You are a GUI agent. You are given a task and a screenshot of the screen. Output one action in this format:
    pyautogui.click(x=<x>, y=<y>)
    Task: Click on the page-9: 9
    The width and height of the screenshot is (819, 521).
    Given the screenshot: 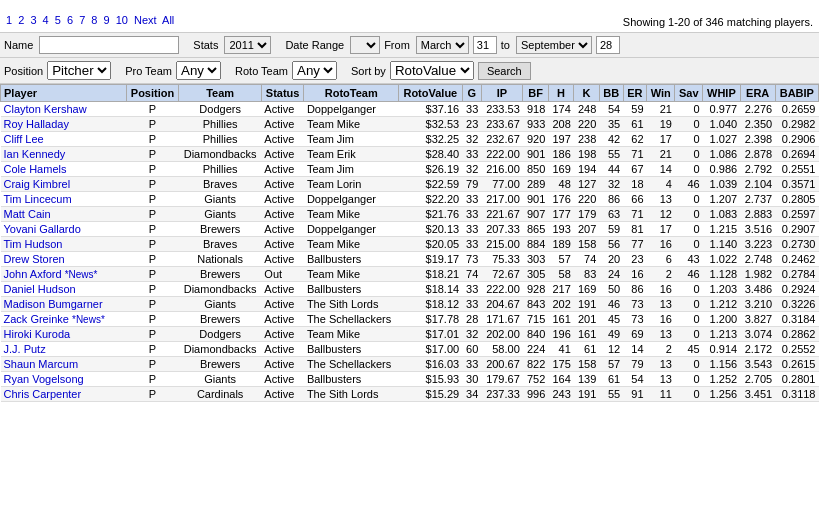 What is the action you would take?
    pyautogui.click(x=107, y=20)
    